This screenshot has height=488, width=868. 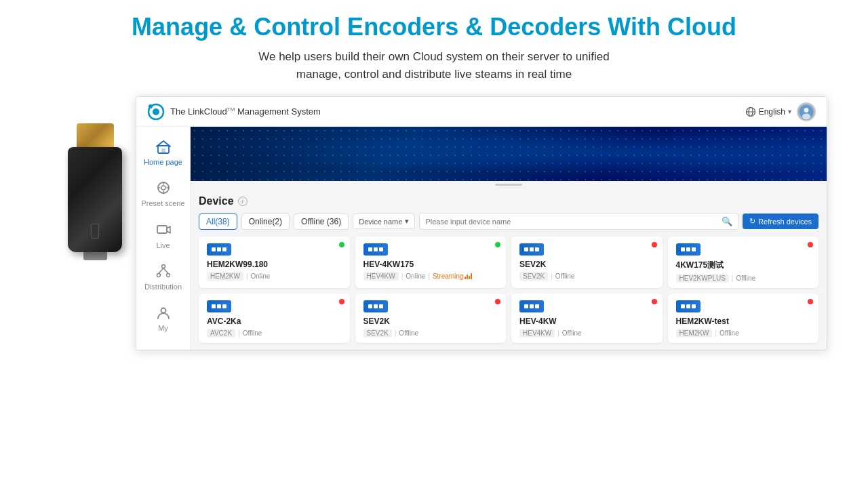 I want to click on preset-icon, so click(x=163, y=188).